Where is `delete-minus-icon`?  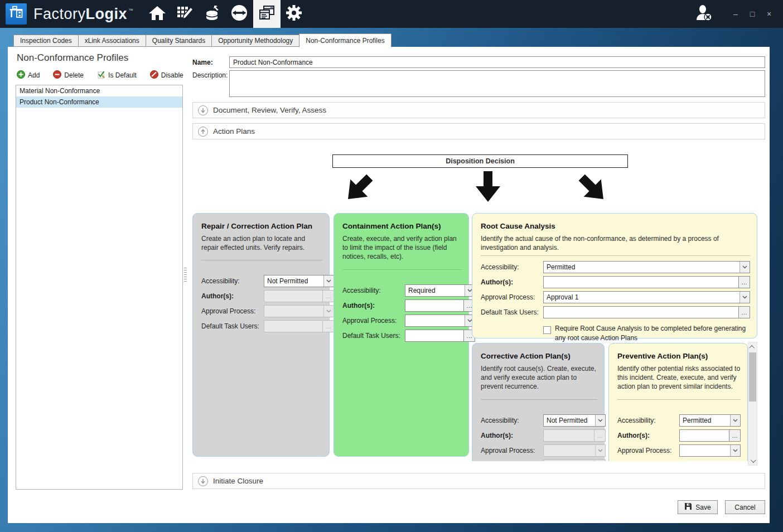 delete-minus-icon is located at coordinates (57, 75).